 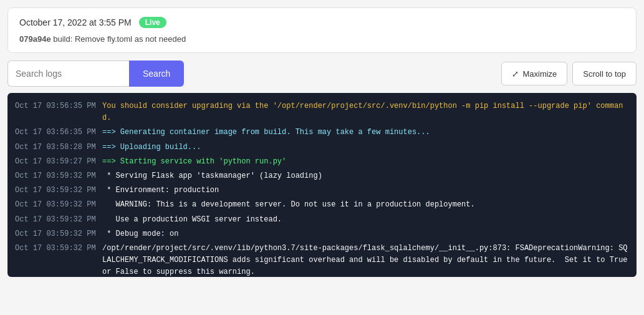 What do you see at coordinates (322, 74) in the screenshot?
I see `search-bar: Search ⤢ Maximize Scroll to top` at bounding box center [322, 74].